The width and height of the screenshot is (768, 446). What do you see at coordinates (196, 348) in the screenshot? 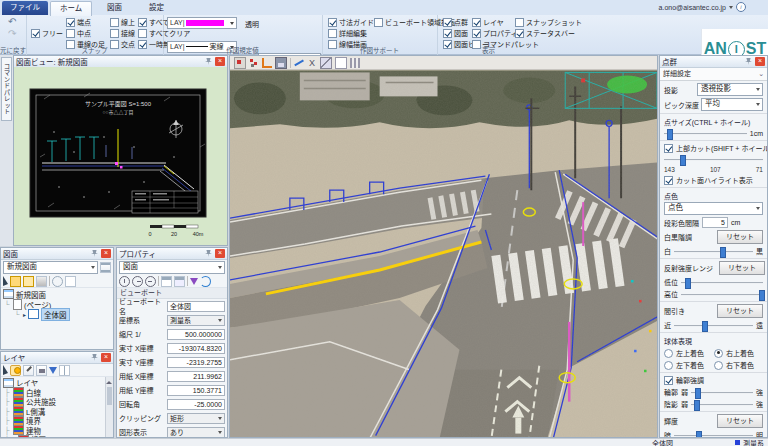
I see `real-x-field: -193074.8320` at bounding box center [196, 348].